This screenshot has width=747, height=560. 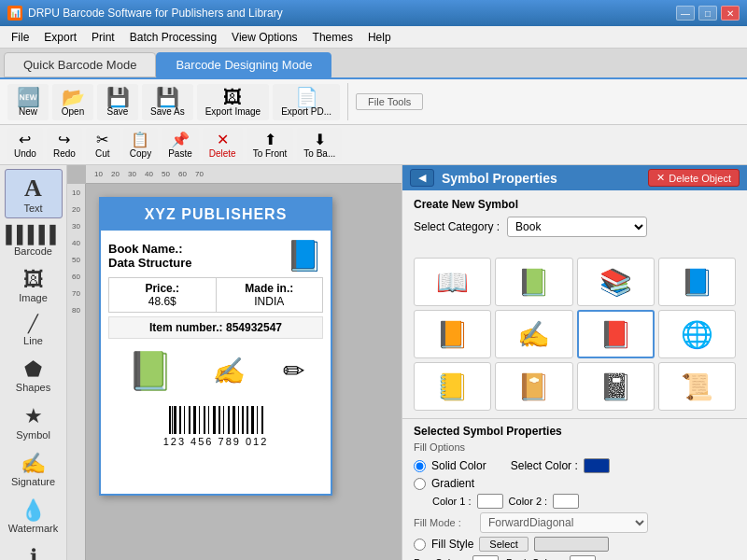 I want to click on category-select: Book Animals Nature Shapes, so click(x=577, y=227).